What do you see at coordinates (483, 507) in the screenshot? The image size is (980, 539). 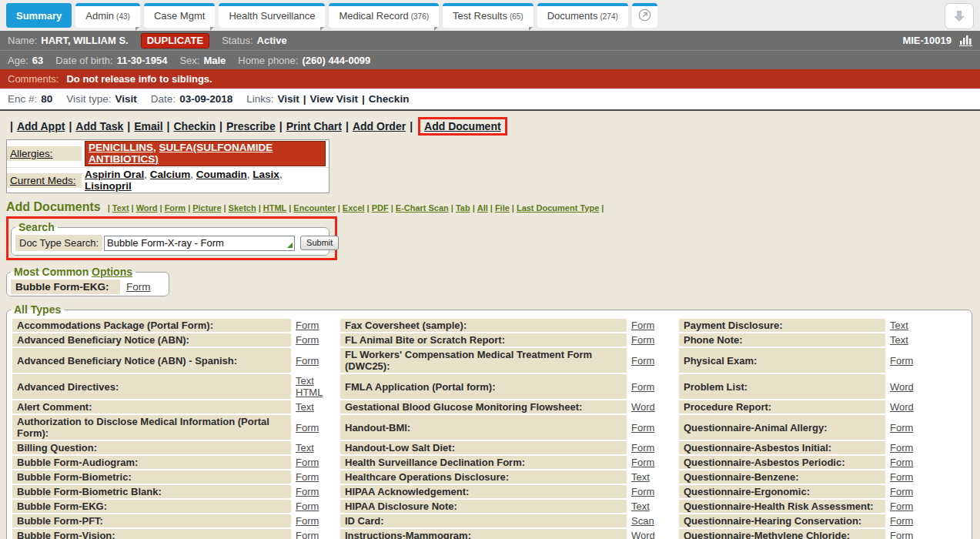 I see `doc-type-label: HIPAA Disclosure Note:` at bounding box center [483, 507].